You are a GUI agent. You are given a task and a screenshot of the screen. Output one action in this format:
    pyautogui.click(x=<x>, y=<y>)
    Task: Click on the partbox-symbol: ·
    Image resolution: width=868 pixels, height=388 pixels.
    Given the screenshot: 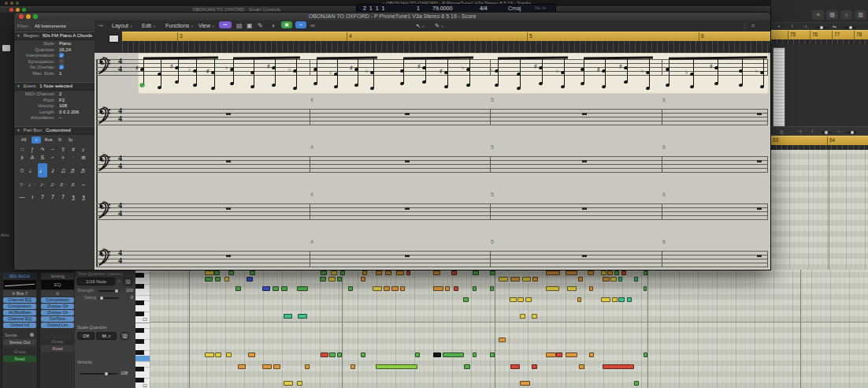 What is the action you would take?
    pyautogui.click(x=73, y=158)
    